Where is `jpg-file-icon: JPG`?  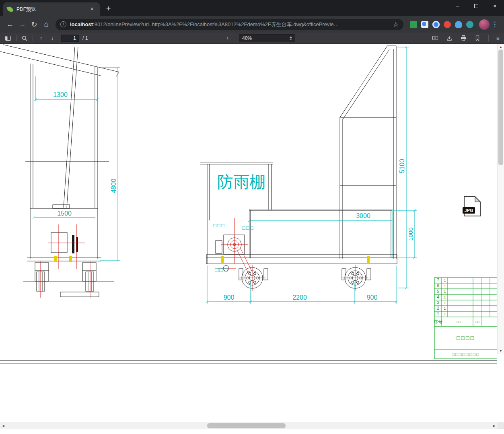
jpg-file-icon: JPG is located at coordinates (471, 206).